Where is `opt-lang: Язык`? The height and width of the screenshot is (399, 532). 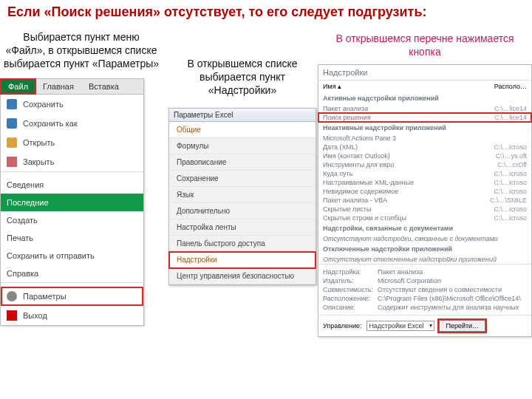
opt-lang: Язык is located at coordinates (242, 195).